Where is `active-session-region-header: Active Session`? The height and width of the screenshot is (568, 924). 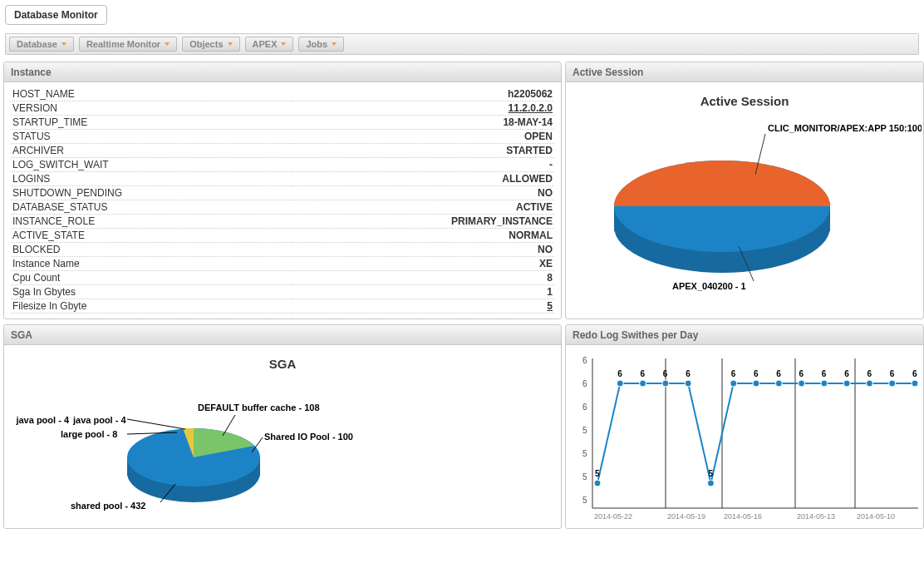 active-session-region-header: Active Session is located at coordinates (745, 72).